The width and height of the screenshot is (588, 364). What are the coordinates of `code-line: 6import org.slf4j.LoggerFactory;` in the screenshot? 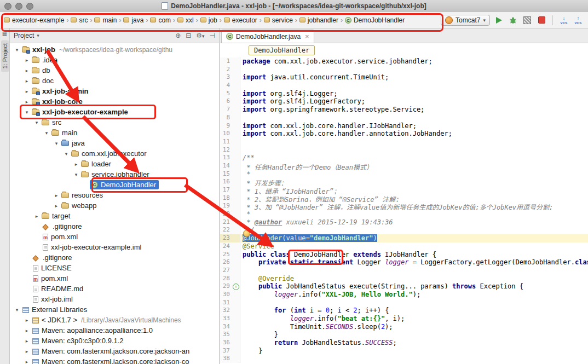 It's located at (404, 102).